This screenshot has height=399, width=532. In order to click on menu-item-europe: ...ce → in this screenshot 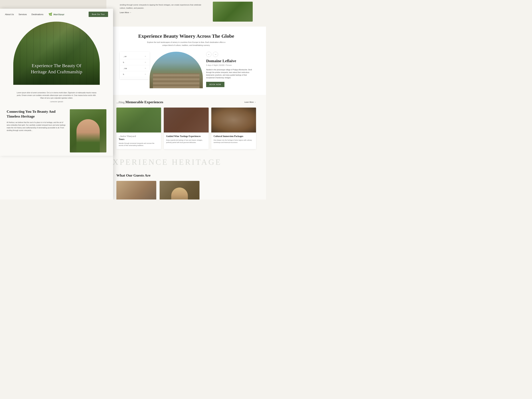, I will do `click(135, 56)`.